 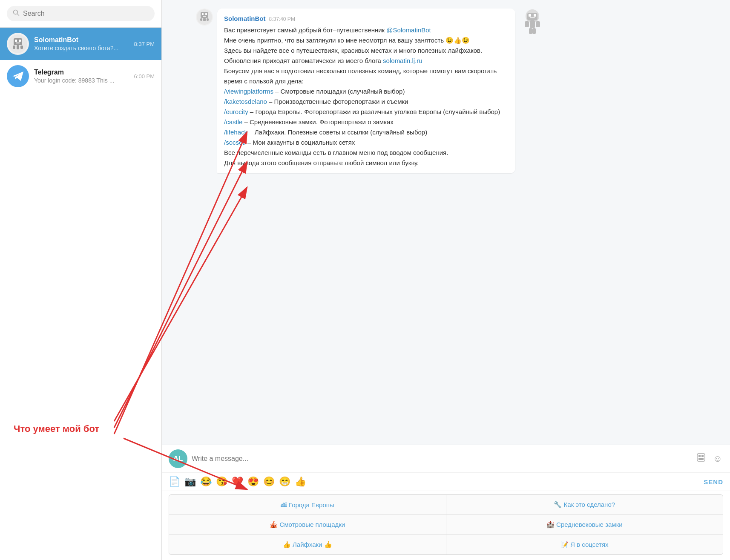 What do you see at coordinates (206, 482) in the screenshot?
I see `laugh-emoji: 😂` at bounding box center [206, 482].